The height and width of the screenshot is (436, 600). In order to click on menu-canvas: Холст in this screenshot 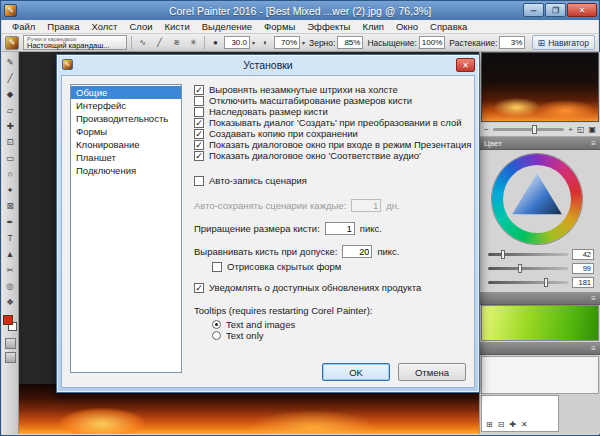, I will do `click(104, 26)`.